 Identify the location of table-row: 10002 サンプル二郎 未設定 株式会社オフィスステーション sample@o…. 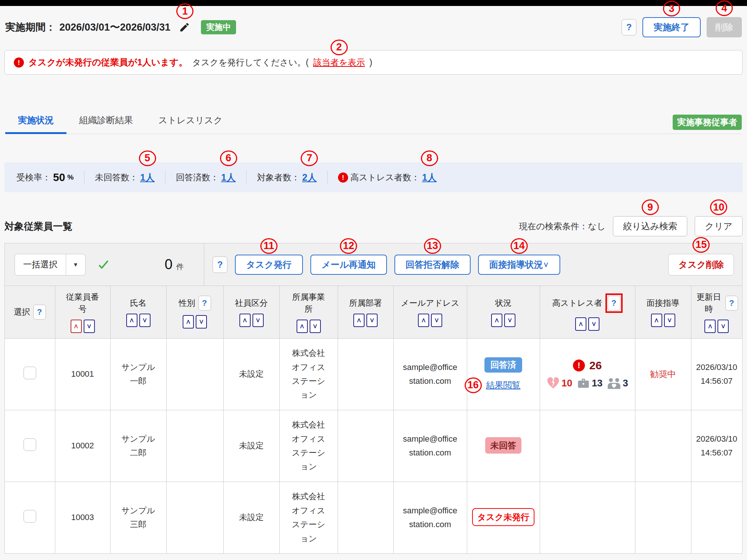
(374, 446).